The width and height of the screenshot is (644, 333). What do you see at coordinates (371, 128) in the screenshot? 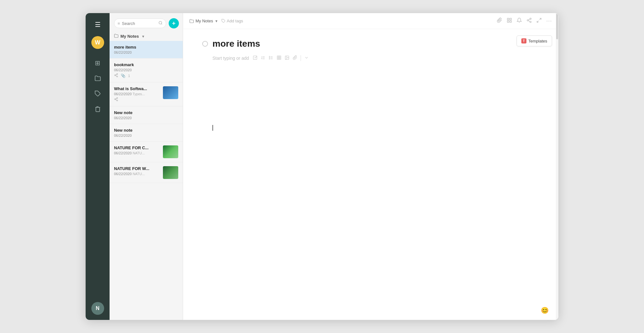
I see `editor-cursor-area` at bounding box center [371, 128].